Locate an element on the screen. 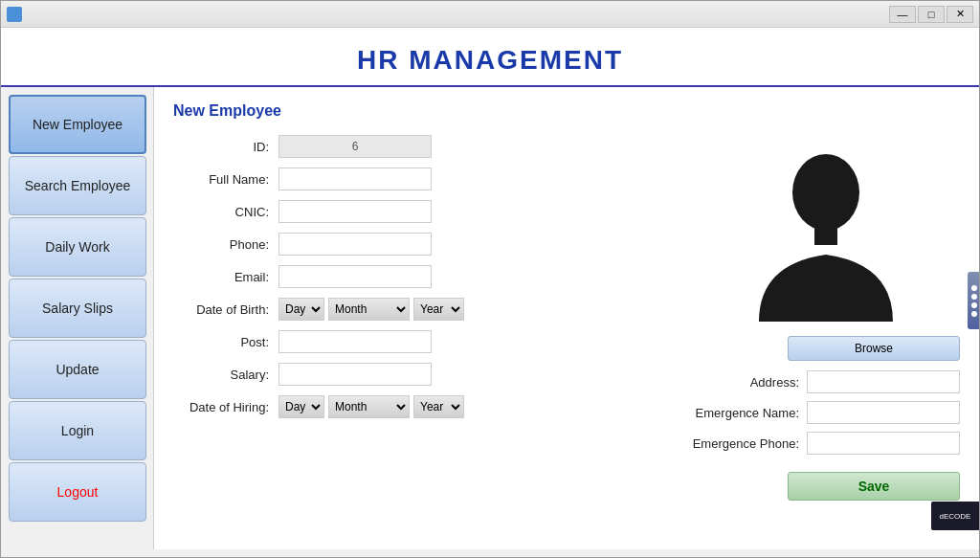 The width and height of the screenshot is (980, 558). salary-input is located at coordinates (355, 374).